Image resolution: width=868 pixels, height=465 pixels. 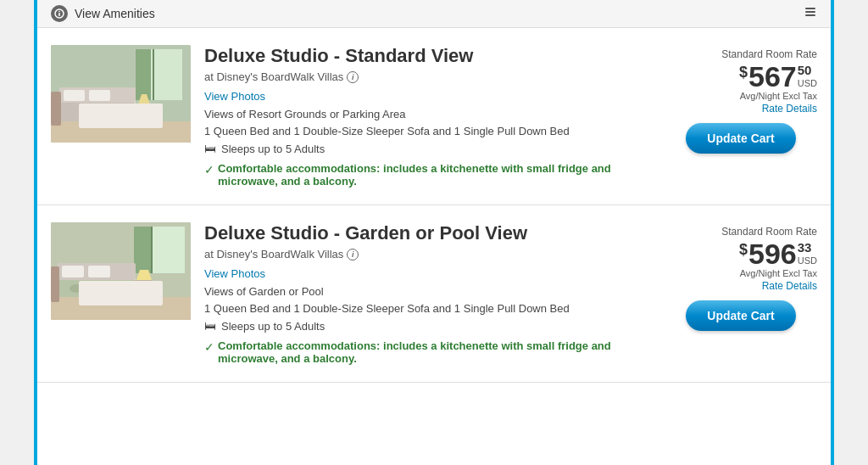 What do you see at coordinates (810, 14) in the screenshot?
I see `top-bar-right-icon` at bounding box center [810, 14].